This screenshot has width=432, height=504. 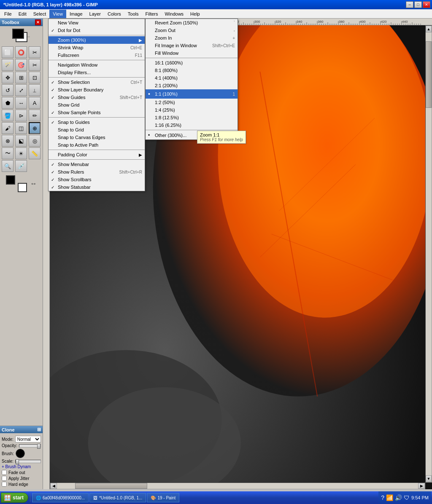 What do you see at coordinates (192, 118) in the screenshot?
I see `zoom-1-8: 1:8 (12.5%)` at bounding box center [192, 118].